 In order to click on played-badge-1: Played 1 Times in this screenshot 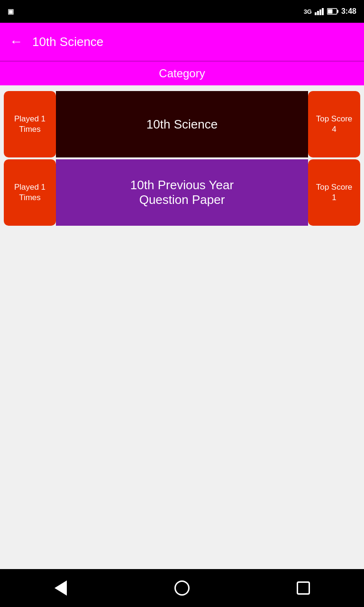, I will do `click(30, 124)`.